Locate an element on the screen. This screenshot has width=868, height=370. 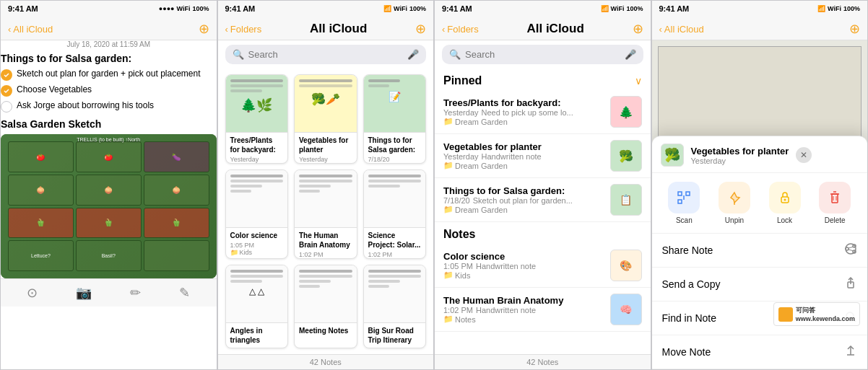
status-icons-3: 📶 WiFi 100% is located at coordinates (622, 9).